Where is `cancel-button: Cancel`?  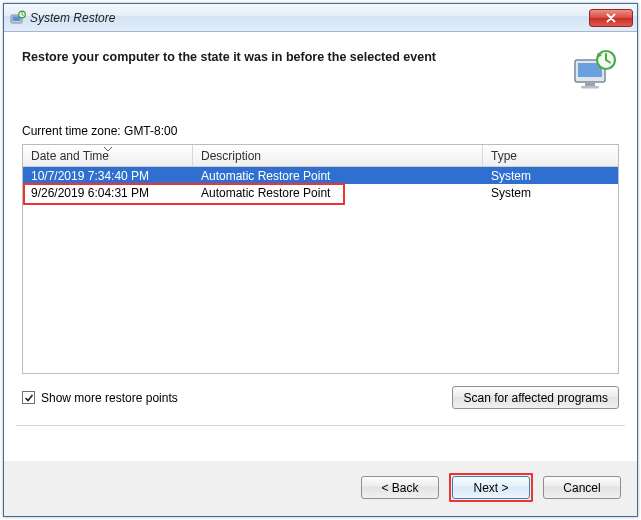
cancel-button: Cancel is located at coordinates (582, 488).